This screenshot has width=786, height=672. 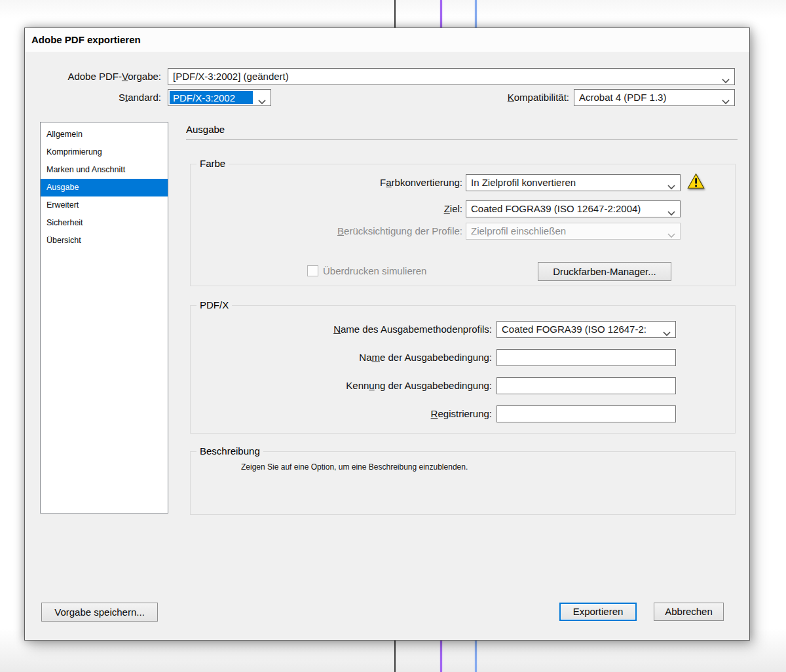 I want to click on sidebar-item-uebersicht: Übersicht, so click(x=104, y=241).